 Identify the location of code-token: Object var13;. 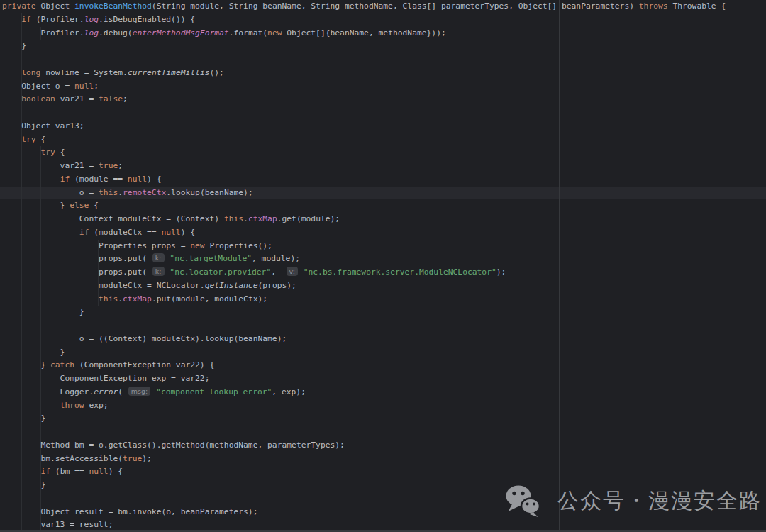
(43, 126).